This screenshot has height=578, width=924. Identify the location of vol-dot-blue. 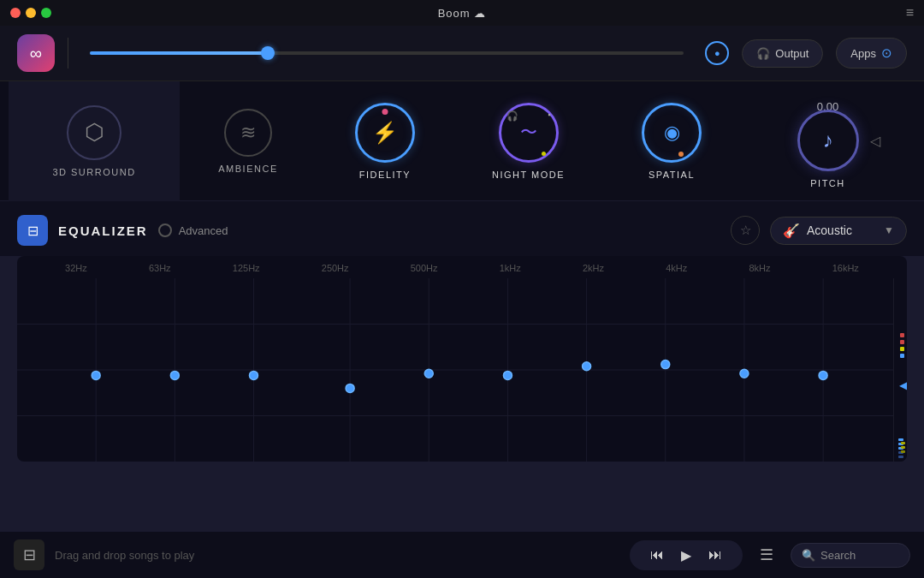
(902, 356).